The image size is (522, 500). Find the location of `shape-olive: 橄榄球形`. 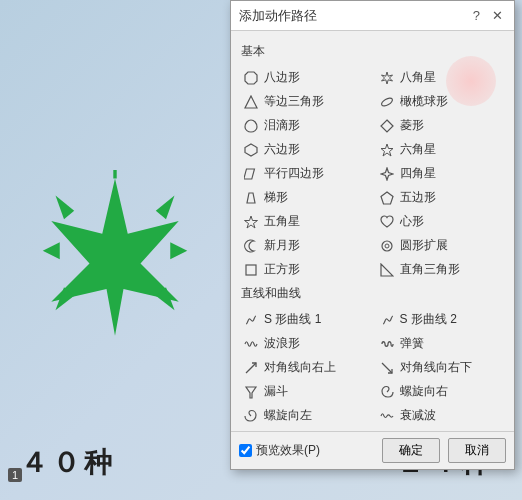

shape-olive: 橄榄球形 is located at coordinates (443, 102).